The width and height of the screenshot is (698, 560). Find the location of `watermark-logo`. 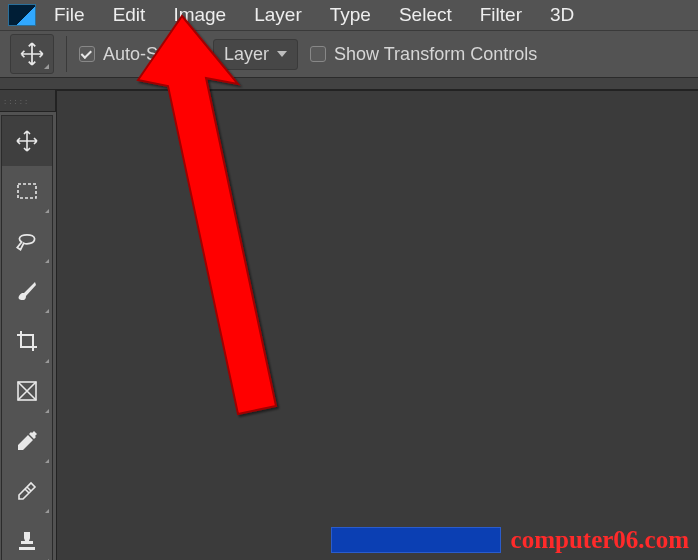

watermark-logo is located at coordinates (416, 540).